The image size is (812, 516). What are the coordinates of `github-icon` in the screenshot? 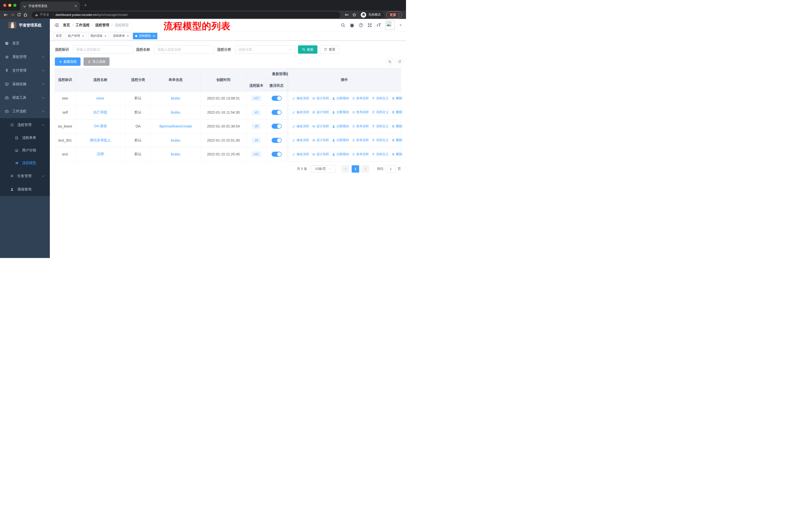 It's located at (352, 25).